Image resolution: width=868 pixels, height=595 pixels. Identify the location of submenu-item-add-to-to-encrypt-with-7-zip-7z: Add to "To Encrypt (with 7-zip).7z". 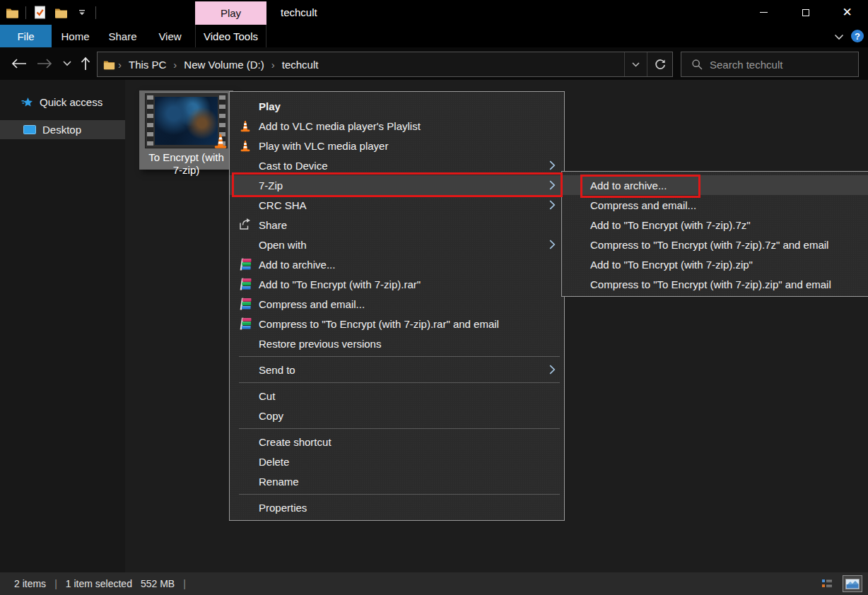
(715, 225).